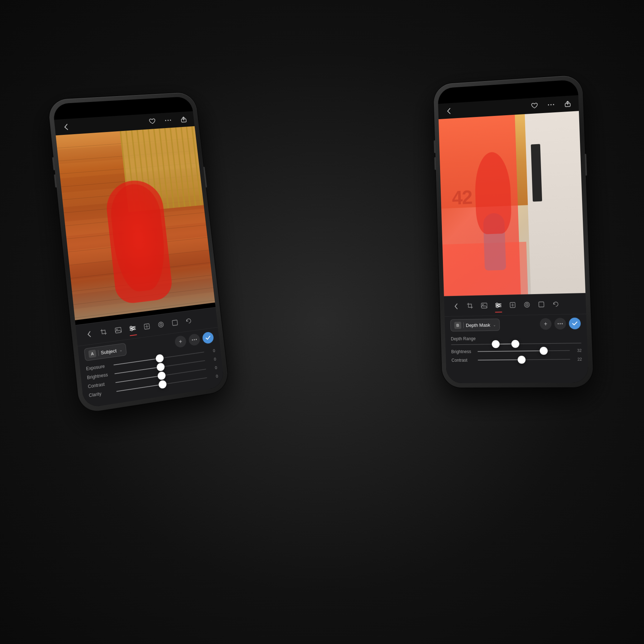 The height and width of the screenshot is (644, 644). I want to click on mask-more-right, so click(560, 323).